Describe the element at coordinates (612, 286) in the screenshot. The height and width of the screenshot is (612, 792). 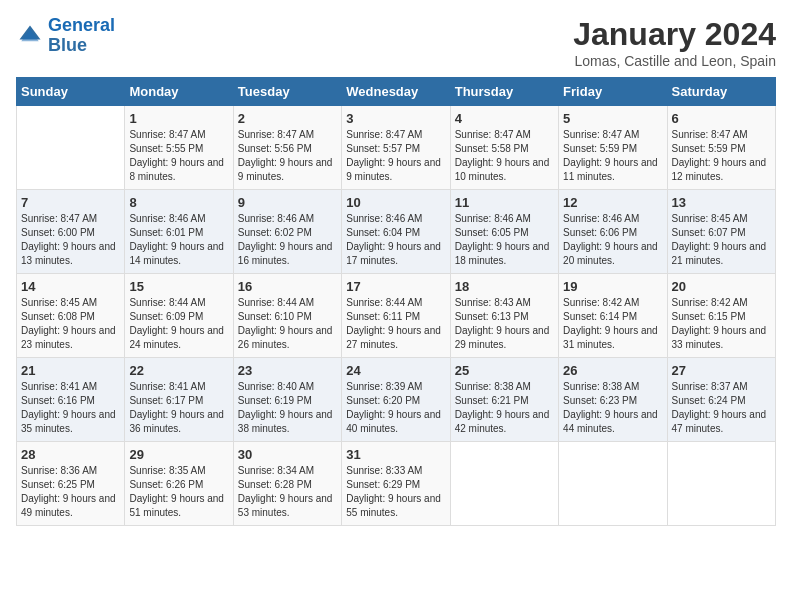
I see `day-number: 19` at that location.